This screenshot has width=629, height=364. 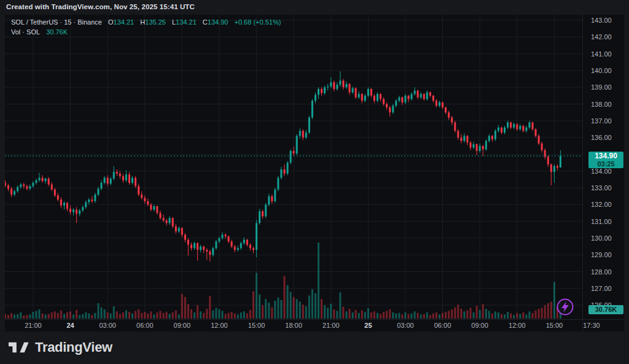 I want to click on close-value: 134.90, so click(x=218, y=22).